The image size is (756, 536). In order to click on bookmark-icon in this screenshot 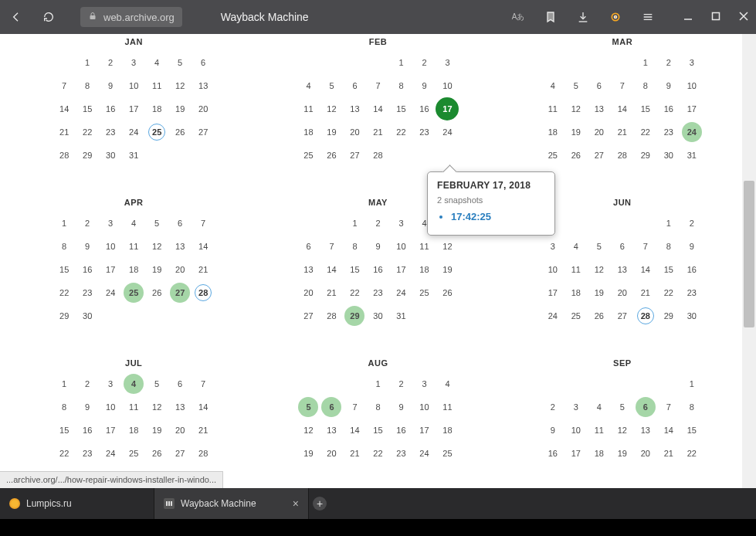, I will do `click(551, 17)`.